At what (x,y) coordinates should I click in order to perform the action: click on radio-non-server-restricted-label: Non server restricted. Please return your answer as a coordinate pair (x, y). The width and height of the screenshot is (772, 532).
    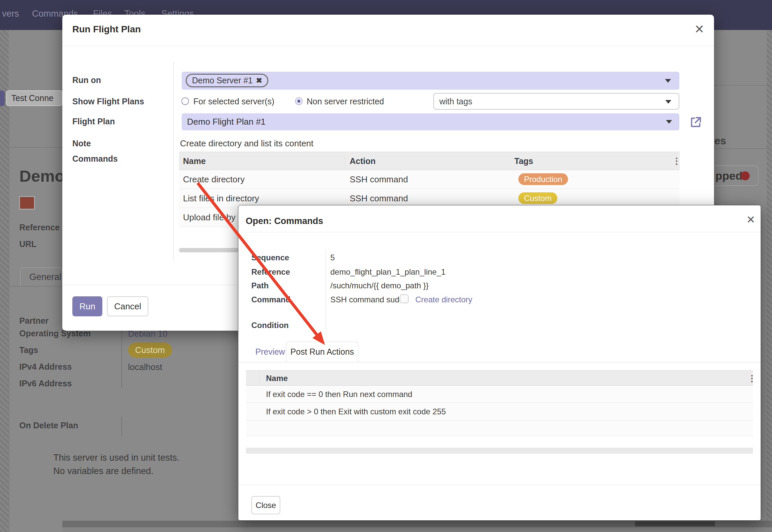
    Looking at the image, I should click on (345, 101).